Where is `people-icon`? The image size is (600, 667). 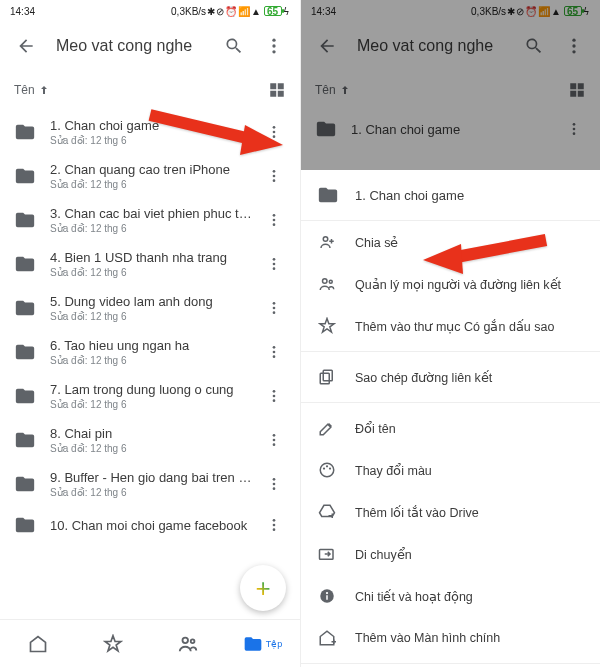
people-icon is located at coordinates (188, 644).